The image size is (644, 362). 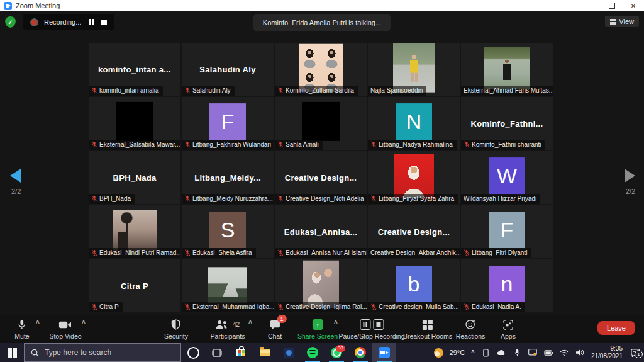 What do you see at coordinates (219, 253) in the screenshot?
I see `participant-nameplate: Edukasi_Shela Asfira` at bounding box center [219, 253].